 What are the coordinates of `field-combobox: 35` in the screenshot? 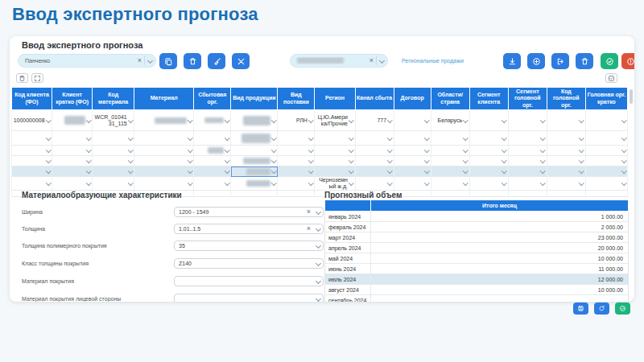 It's located at (249, 246).